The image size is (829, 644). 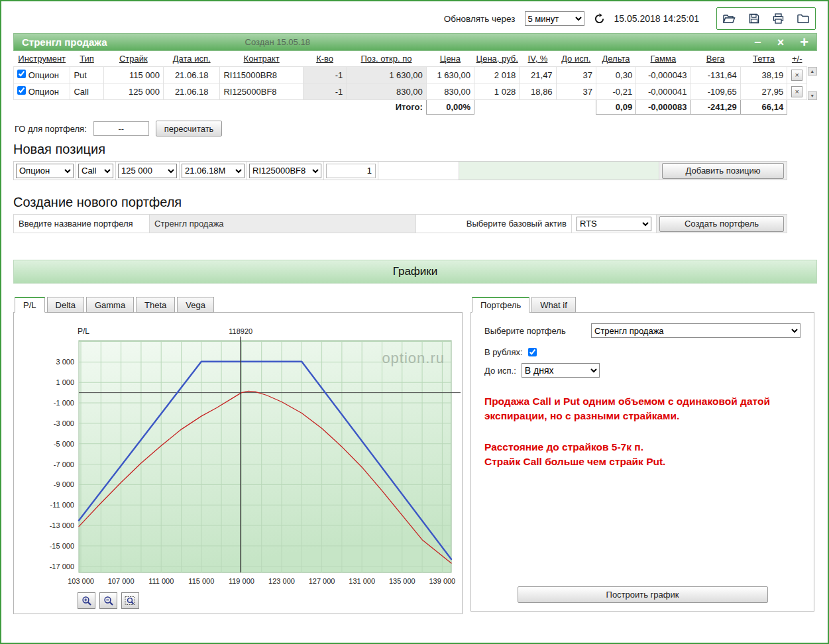 I want to click on col-header-vega: Вега, so click(x=716, y=59).